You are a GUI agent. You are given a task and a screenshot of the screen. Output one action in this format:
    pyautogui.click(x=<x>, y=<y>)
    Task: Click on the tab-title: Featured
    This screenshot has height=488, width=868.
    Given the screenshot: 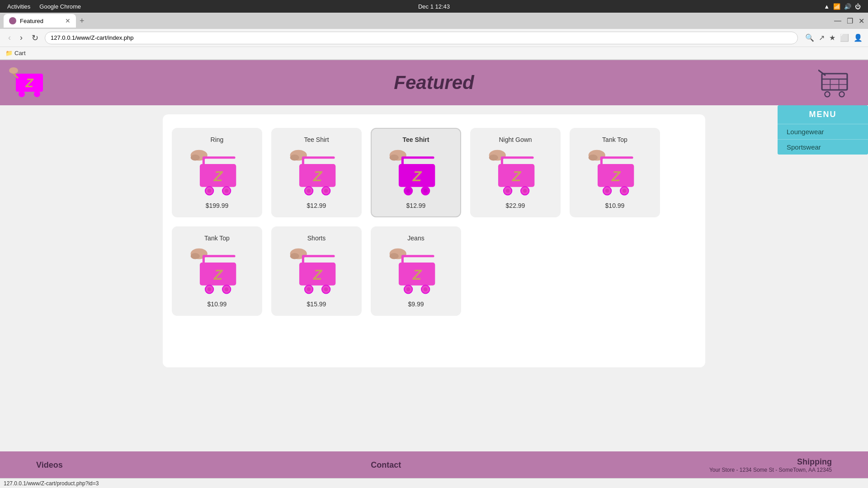 What is the action you would take?
    pyautogui.click(x=32, y=21)
    